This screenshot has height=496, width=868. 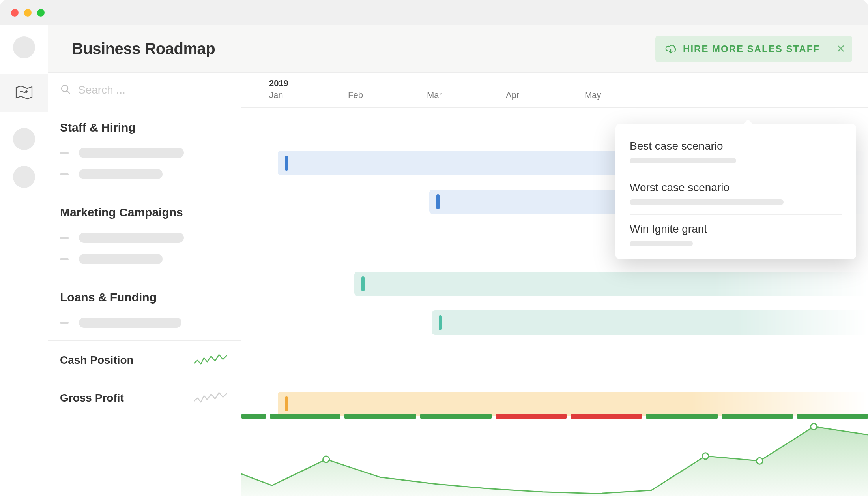 I want to click on month-label: Mar, so click(x=439, y=95).